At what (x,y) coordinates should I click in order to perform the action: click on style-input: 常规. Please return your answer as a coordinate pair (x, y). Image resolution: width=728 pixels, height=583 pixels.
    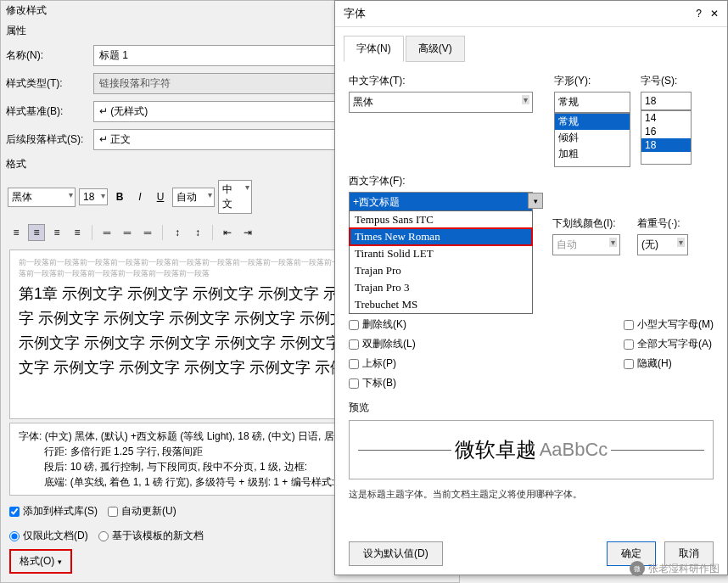
    Looking at the image, I should click on (592, 102).